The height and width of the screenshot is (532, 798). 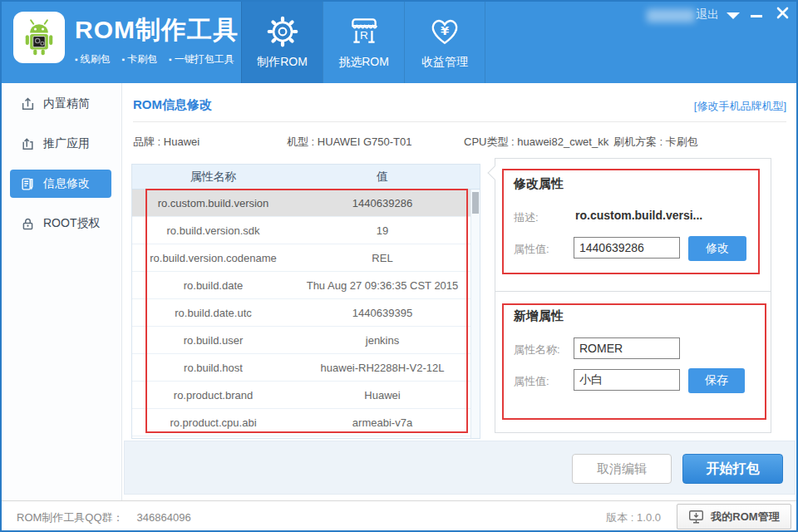 What do you see at coordinates (61, 144) in the screenshot?
I see `sidebar-item-promote-apps: 推广应用` at bounding box center [61, 144].